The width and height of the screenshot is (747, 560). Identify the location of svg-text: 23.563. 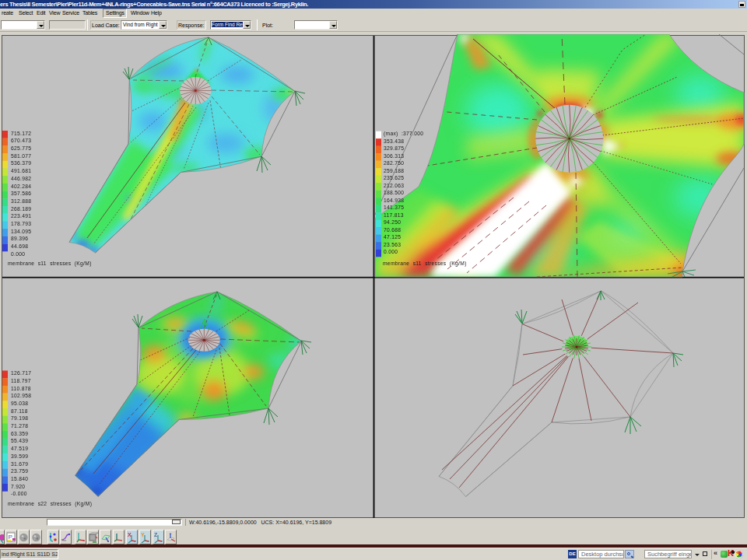
(392, 244).